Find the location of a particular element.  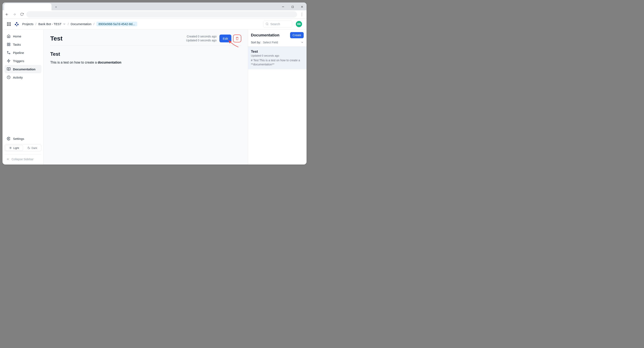

doc-list-item-updated: Updated 0 seconds ago is located at coordinates (278, 56).